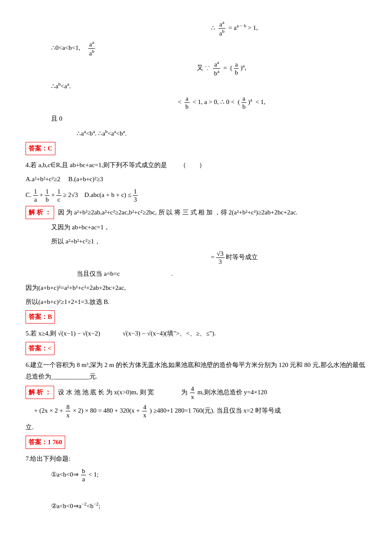 The width and height of the screenshot is (392, 555). What do you see at coordinates (196, 119) in the screenshot?
I see `math-line-6: 且 0` at bounding box center [196, 119].